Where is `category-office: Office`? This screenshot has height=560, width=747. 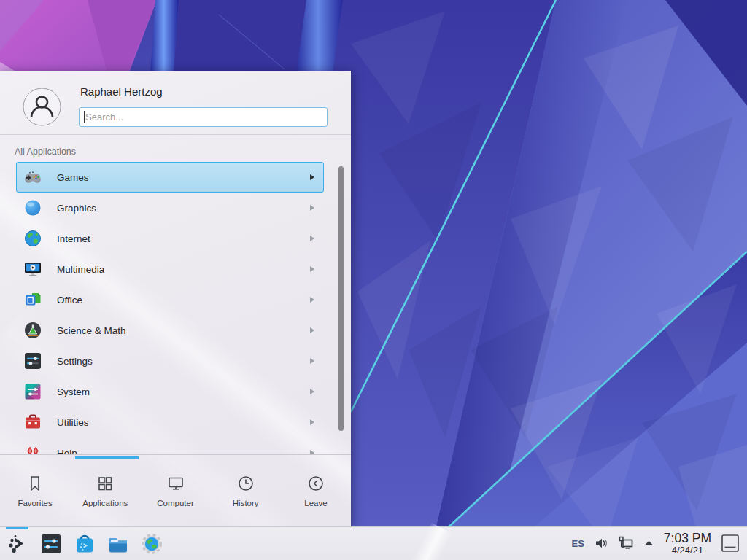 category-office: Office is located at coordinates (170, 300).